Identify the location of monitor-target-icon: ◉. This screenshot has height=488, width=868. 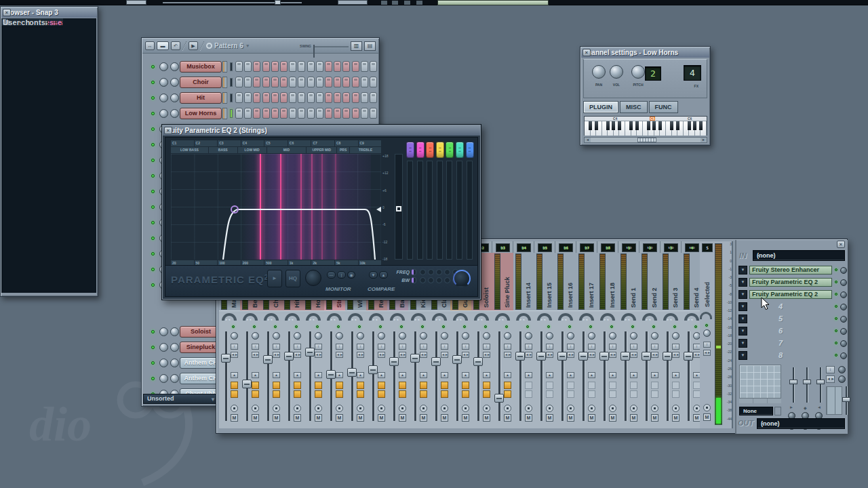
(351, 275).